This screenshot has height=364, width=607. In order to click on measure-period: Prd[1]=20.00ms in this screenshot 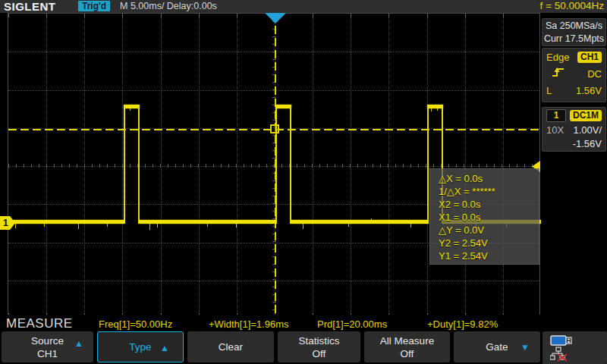, I will do `click(352, 325)`.